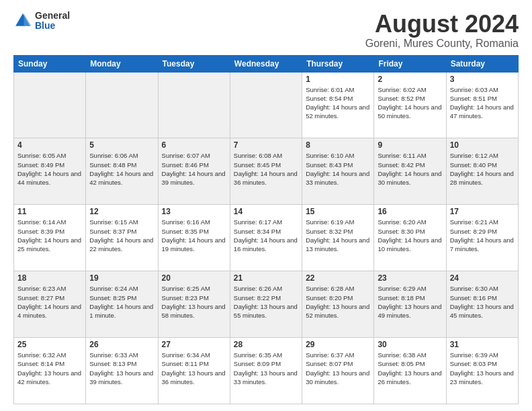 The height and width of the screenshot is (411, 532). I want to click on day-number: 26, so click(122, 345).